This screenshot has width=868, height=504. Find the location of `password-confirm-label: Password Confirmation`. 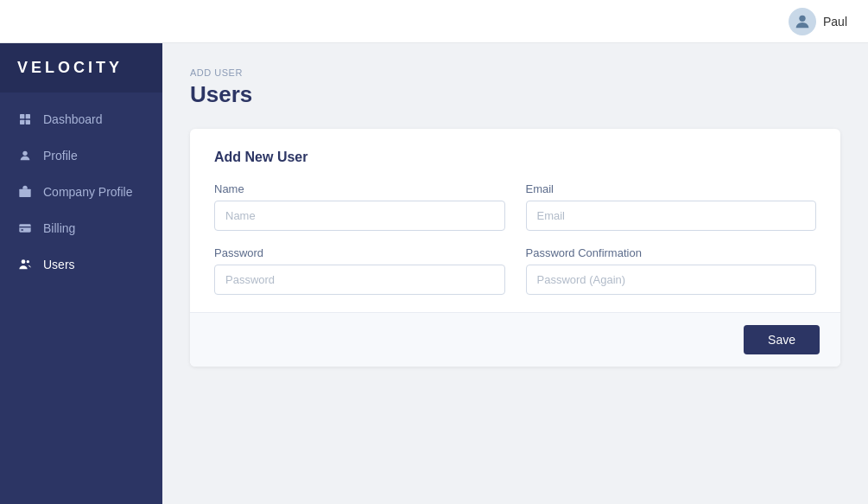

password-confirm-label: Password Confirmation is located at coordinates (672, 252).